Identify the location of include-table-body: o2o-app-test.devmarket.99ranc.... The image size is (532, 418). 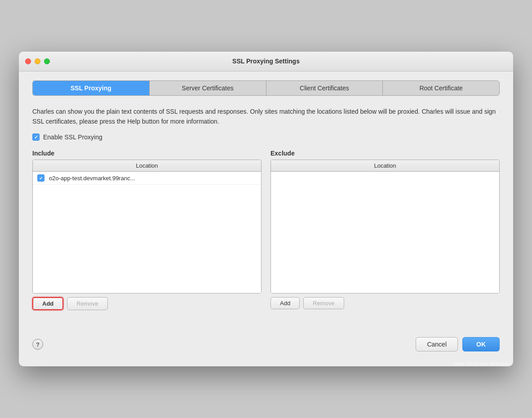
(147, 232).